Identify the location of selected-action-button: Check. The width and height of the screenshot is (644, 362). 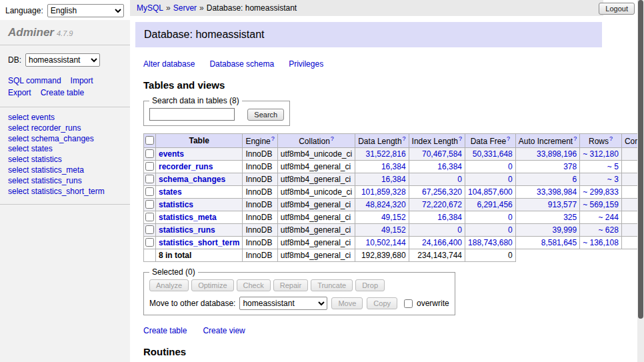
(253, 285).